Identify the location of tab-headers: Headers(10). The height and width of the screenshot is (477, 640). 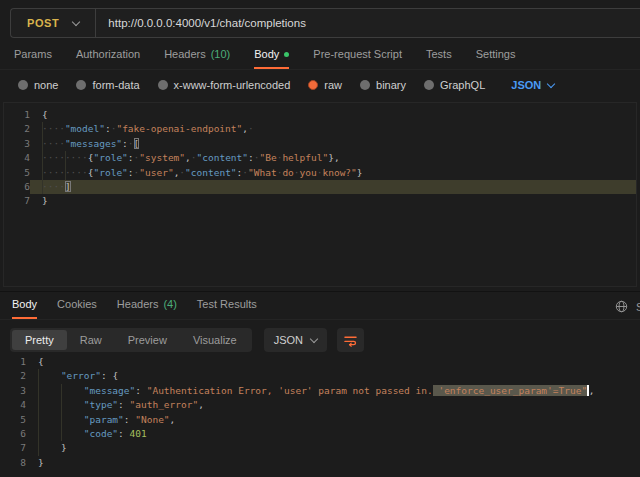
(197, 58).